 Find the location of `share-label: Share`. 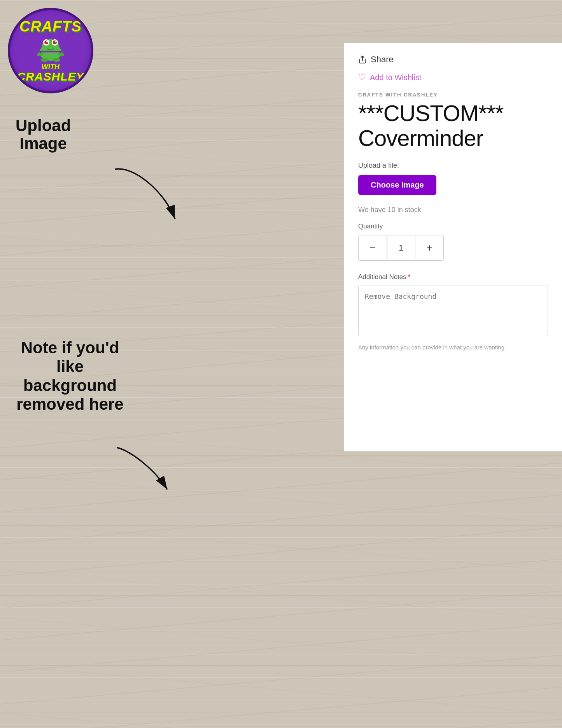

share-label: Share is located at coordinates (382, 60).